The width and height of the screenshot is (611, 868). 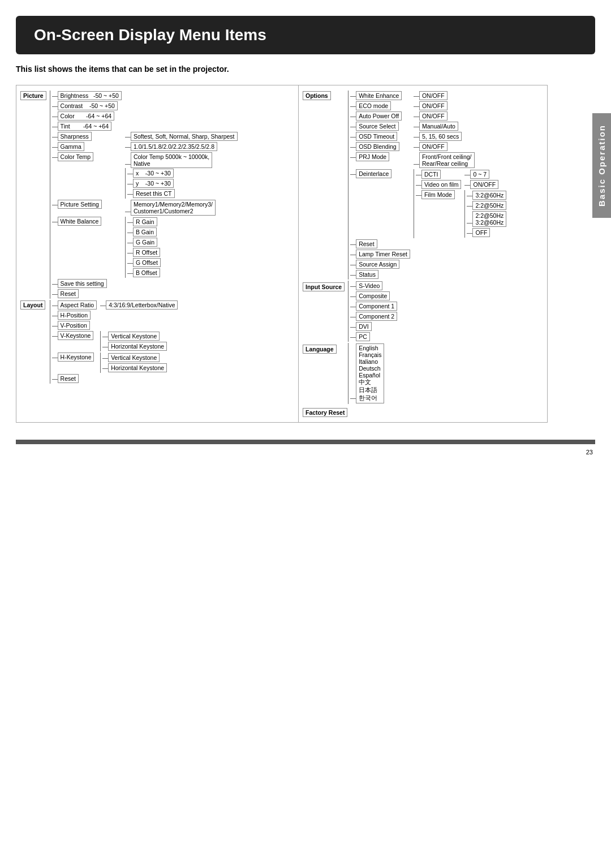 I want to click on y-label: y -30 ~ +30, so click(x=153, y=183).